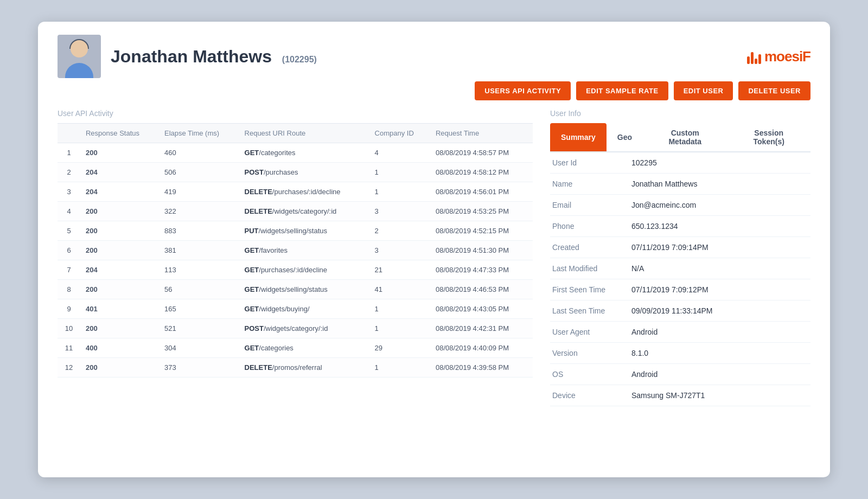 Image resolution: width=868 pixels, height=499 pixels. I want to click on action-buttons-row: USERS API ACTIVITY EDIT SAMPLE RATE EDIT…, so click(434, 95).